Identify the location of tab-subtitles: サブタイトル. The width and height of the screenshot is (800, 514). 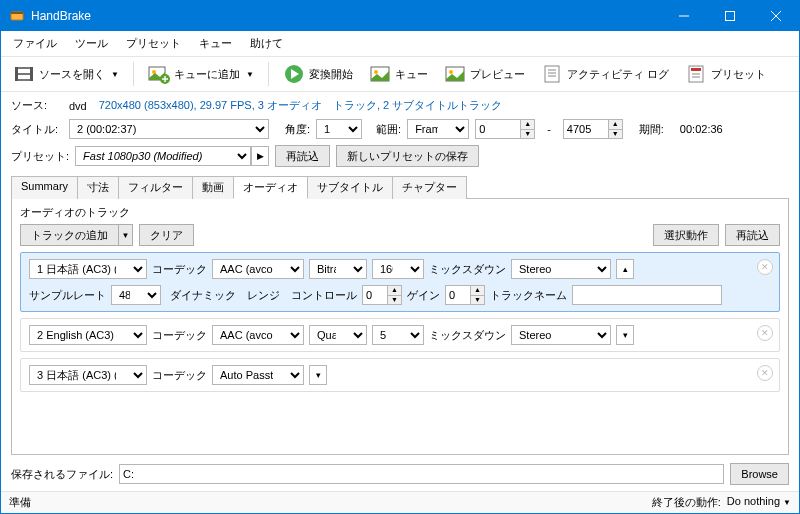
(350, 188).